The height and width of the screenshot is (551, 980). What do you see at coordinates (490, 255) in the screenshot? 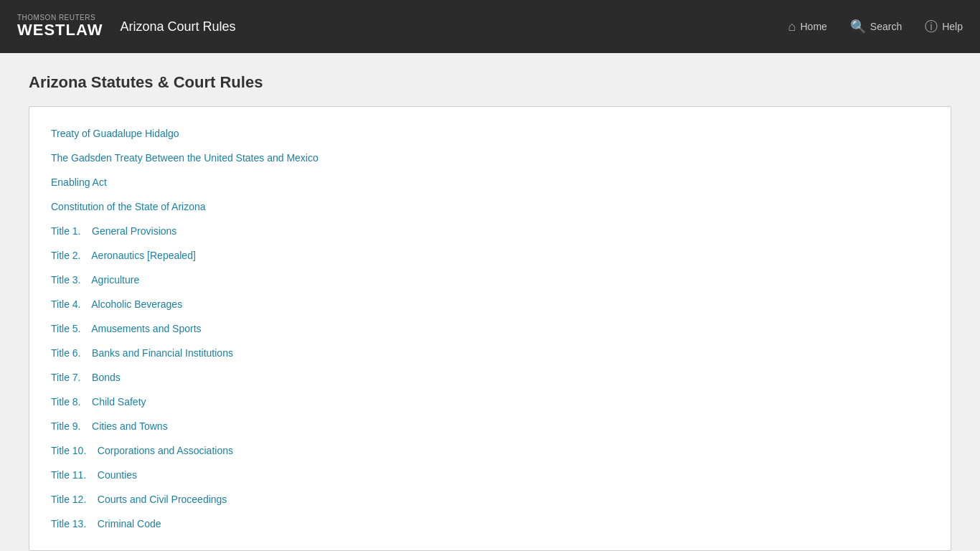
I see `list-item: Title 2. Aeronautics [Repealed]` at bounding box center [490, 255].